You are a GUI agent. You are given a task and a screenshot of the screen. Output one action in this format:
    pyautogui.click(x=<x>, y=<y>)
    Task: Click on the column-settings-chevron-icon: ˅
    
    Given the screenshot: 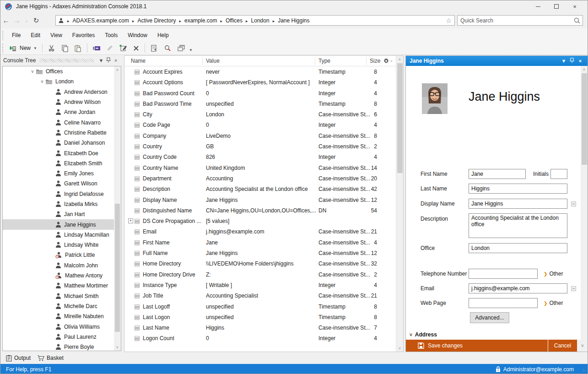 What is the action you would take?
    pyautogui.click(x=392, y=61)
    